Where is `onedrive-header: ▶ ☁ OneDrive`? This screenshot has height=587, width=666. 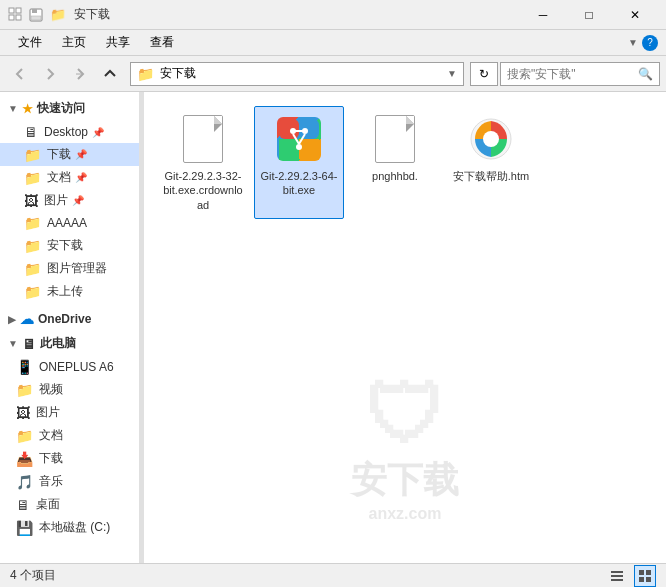 onedrive-header: ▶ ☁ OneDrive is located at coordinates (70, 319).